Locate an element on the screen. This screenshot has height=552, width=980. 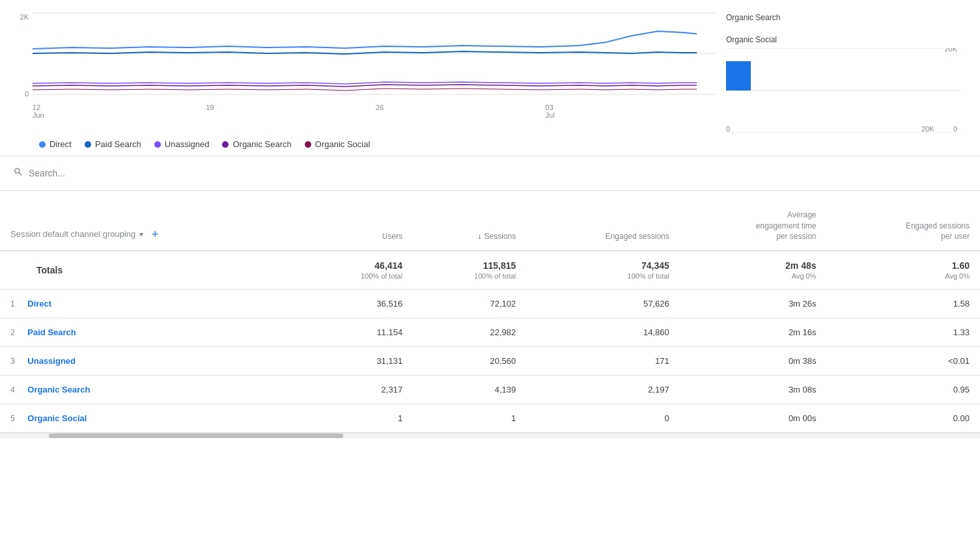
bar-chart-area: Organic Search Organic Social 20K 0 0 20… is located at coordinates (850, 70).